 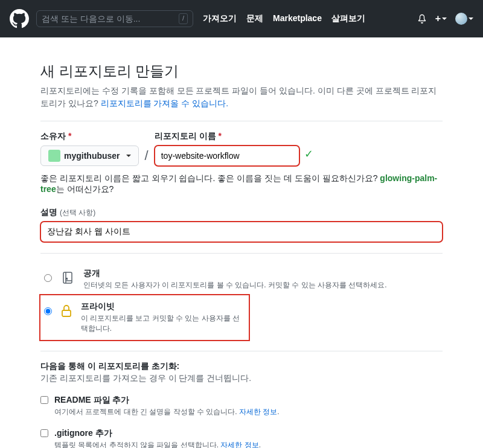 I want to click on lock-icon, so click(x=66, y=311).